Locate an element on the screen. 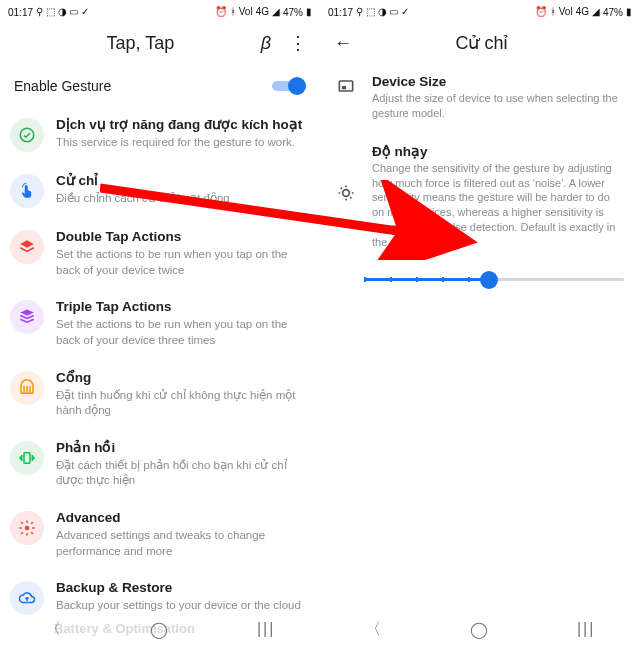  item-desc: Đặt cách thiết bị phản hồi cho bạn khi c… is located at coordinates (182, 474).